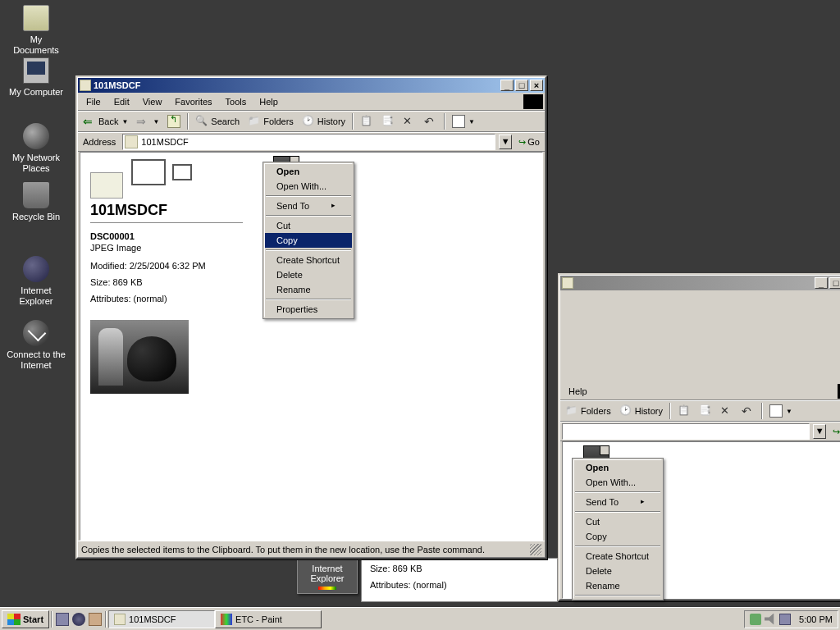 This screenshot has height=630, width=840. Describe the element at coordinates (536, 85) in the screenshot. I see `close-button: ×` at that location.